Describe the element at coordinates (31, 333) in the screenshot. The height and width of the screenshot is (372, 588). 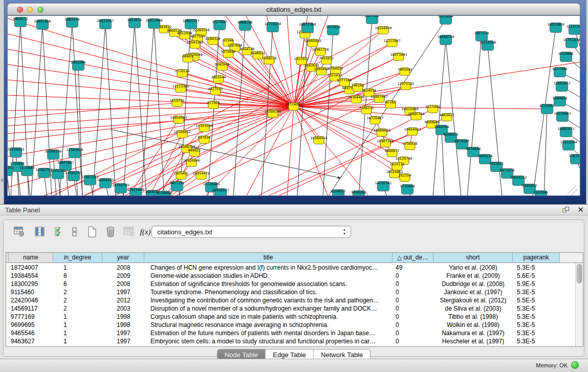
I see `table-cell: 9465546` at that location.